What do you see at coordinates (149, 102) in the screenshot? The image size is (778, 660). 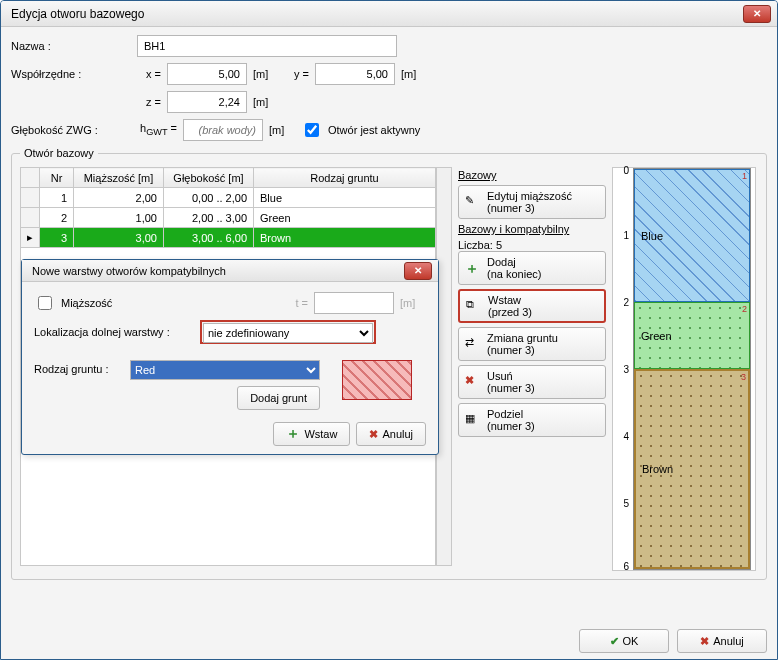 I see `z-label: z =` at bounding box center [149, 102].